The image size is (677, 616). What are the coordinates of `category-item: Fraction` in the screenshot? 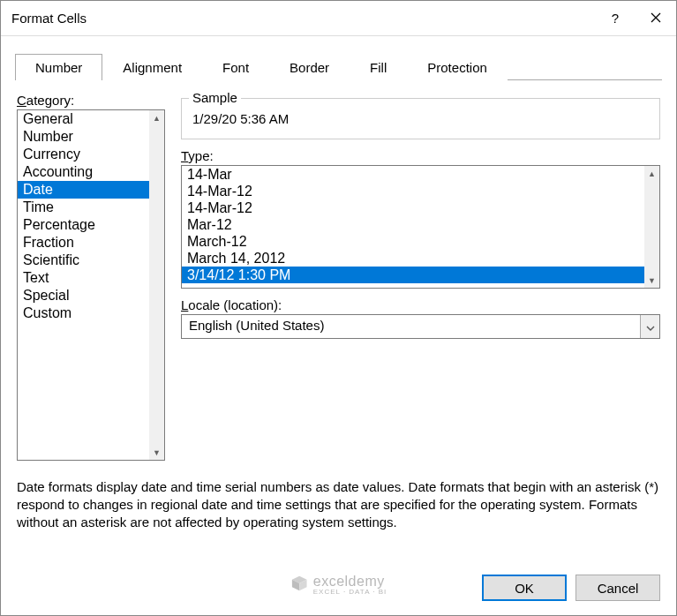 It's located at (84, 243).